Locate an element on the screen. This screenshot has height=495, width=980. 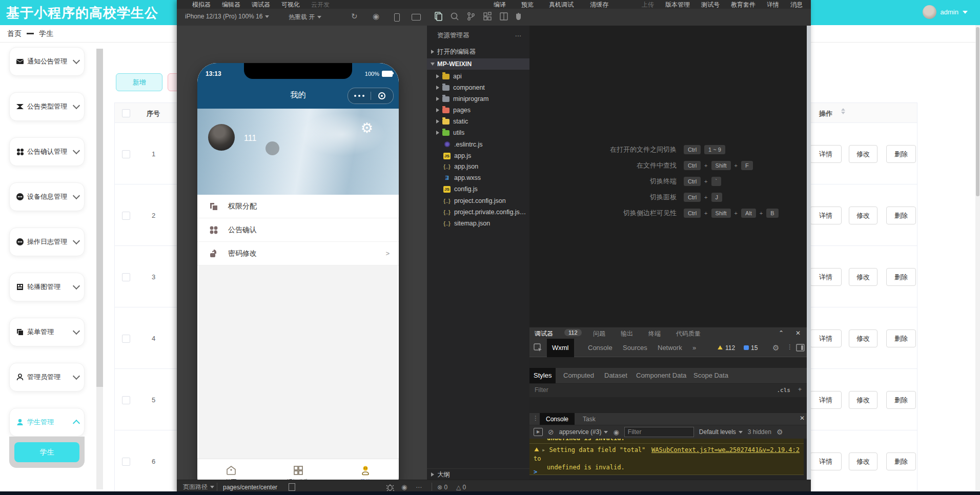
col-header-no: 序号 is located at coordinates (153, 114).